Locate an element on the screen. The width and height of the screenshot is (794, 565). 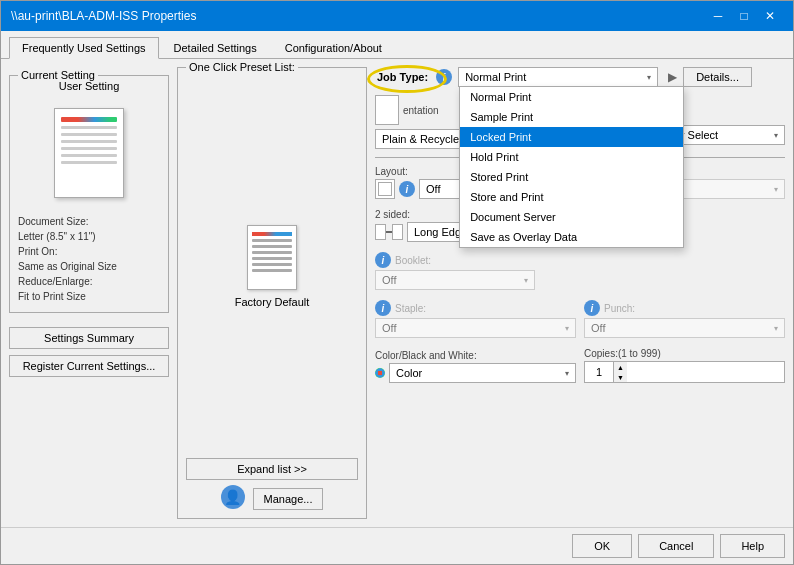
tabs-bar: Frequently Used Settings Detailed Settin… is located at coordinates (397, 45).